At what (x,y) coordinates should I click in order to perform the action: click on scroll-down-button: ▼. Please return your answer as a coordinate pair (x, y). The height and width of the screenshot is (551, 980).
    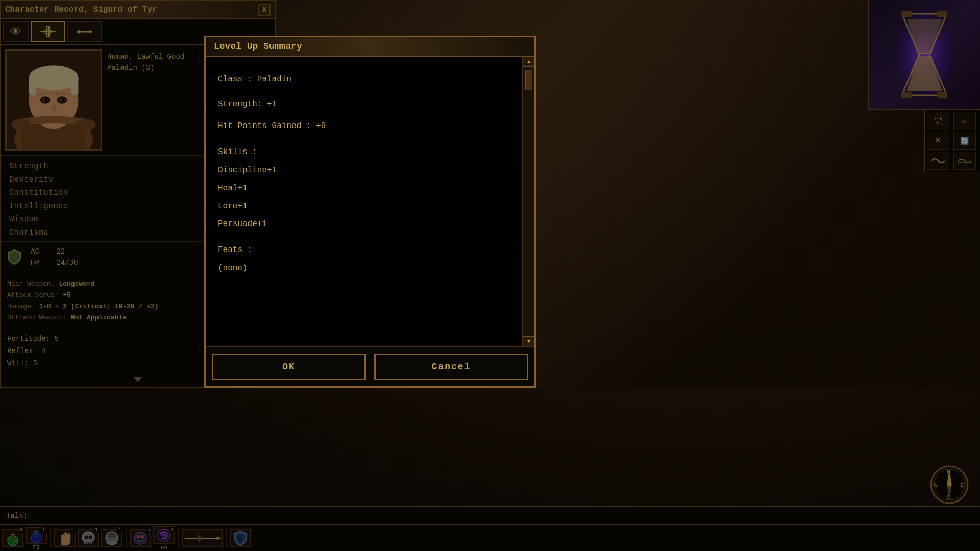
    Looking at the image, I should click on (529, 341).